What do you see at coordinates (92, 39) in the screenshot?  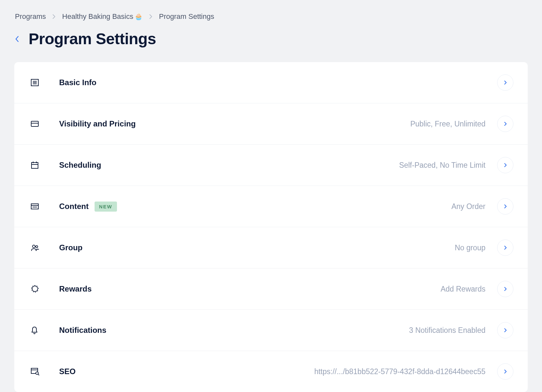 I see `page-title: Program Settings` at bounding box center [92, 39].